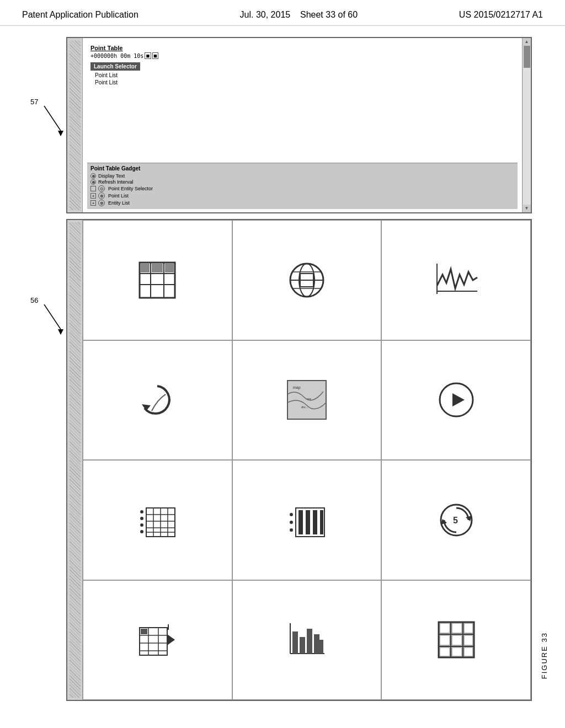 Image resolution: width=565 pixels, height=728 pixels. What do you see at coordinates (52, 120) in the screenshot?
I see `arrow-57-line` at bounding box center [52, 120].